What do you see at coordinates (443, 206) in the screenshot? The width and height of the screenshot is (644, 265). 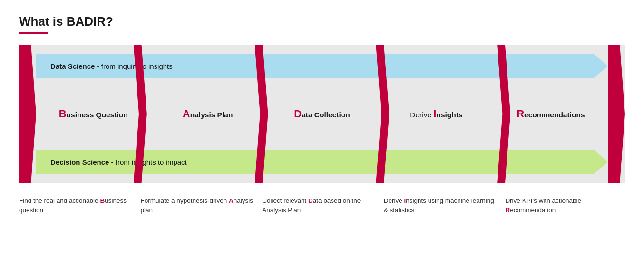 I see `desc-derive-insights: Derive Insights using machine learning &…` at bounding box center [443, 206].